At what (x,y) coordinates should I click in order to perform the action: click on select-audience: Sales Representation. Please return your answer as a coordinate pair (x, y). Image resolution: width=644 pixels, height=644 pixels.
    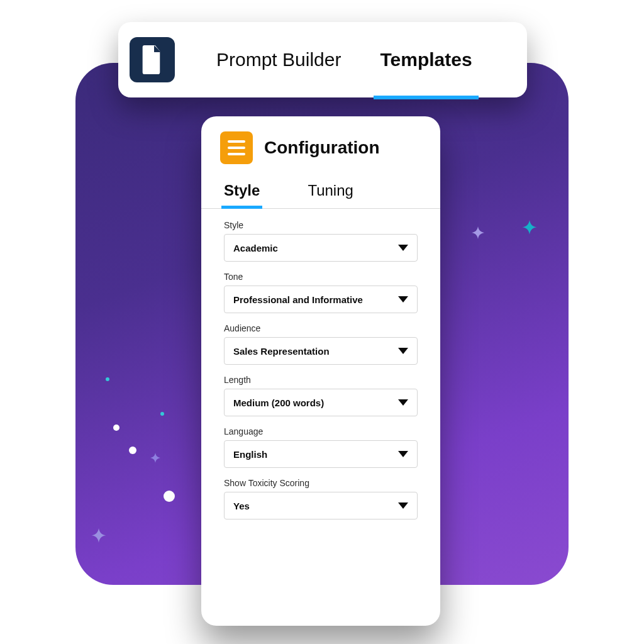
    Looking at the image, I should click on (321, 351).